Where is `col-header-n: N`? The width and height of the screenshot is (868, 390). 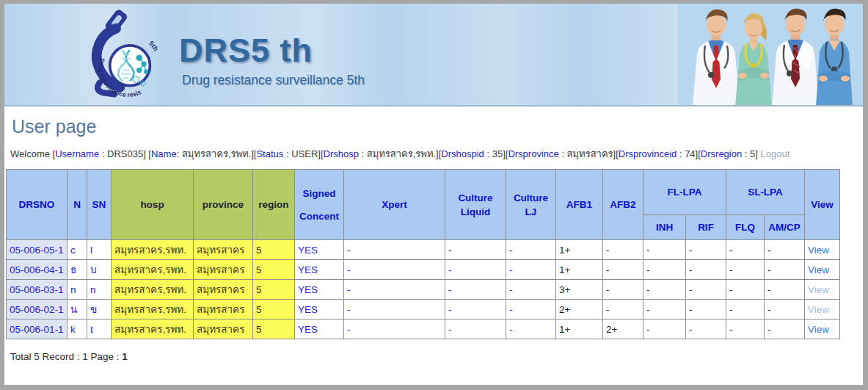 col-header-n: N is located at coordinates (78, 205).